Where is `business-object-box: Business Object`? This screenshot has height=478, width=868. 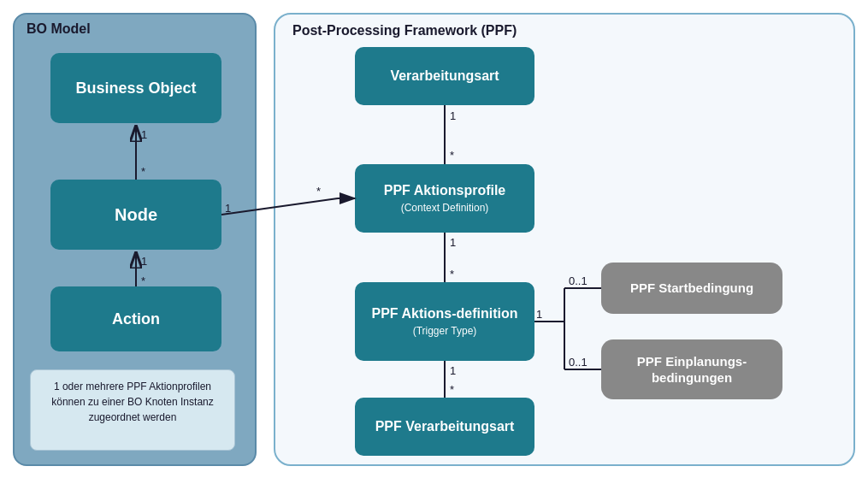 business-object-box: Business Object is located at coordinates (136, 88).